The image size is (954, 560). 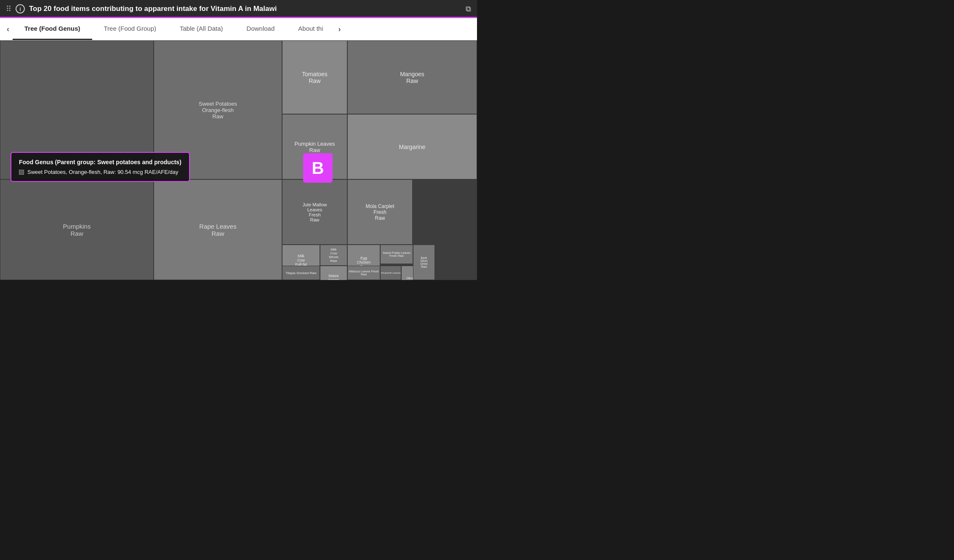 I want to click on tab-about: About thi, so click(x=311, y=29).